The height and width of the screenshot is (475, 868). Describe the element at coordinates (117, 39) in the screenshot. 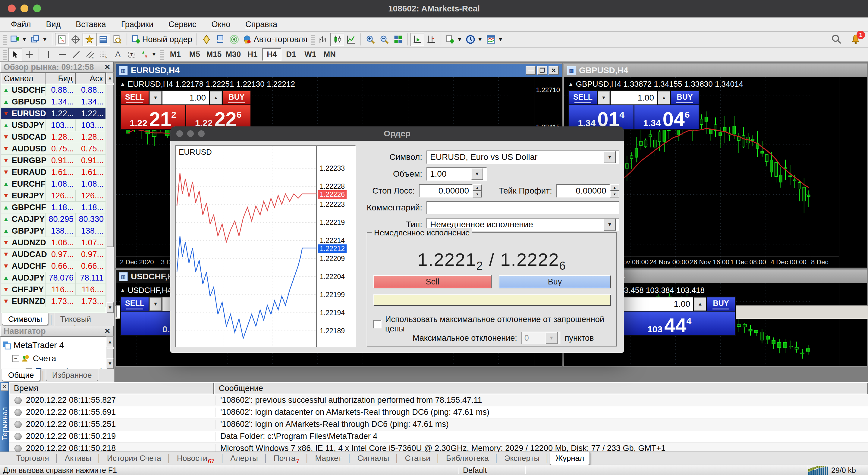

I see `strategy-tester-button` at that location.